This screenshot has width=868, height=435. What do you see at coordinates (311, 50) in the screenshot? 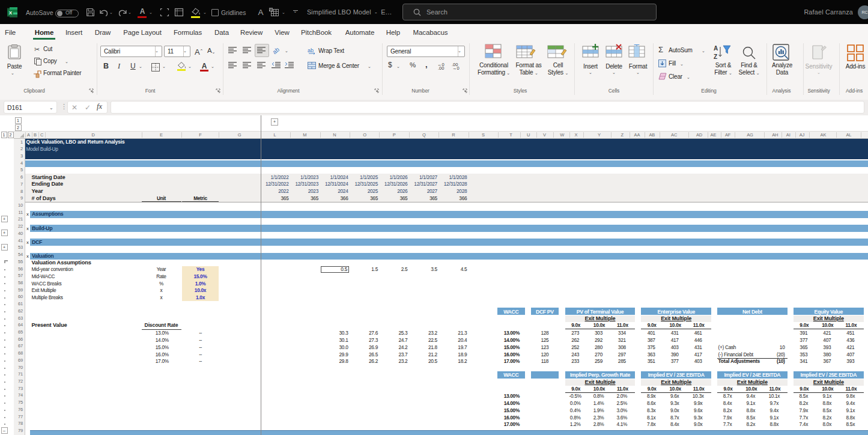
I see `svg-text: ab` at bounding box center [311, 50].